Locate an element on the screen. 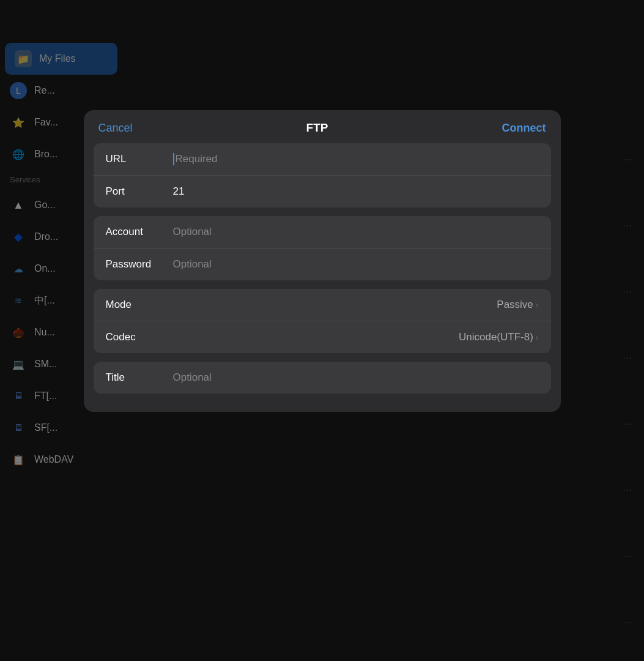  settings-section: Mode Passive › Codec Unicode(UTF-8) › is located at coordinates (322, 321).